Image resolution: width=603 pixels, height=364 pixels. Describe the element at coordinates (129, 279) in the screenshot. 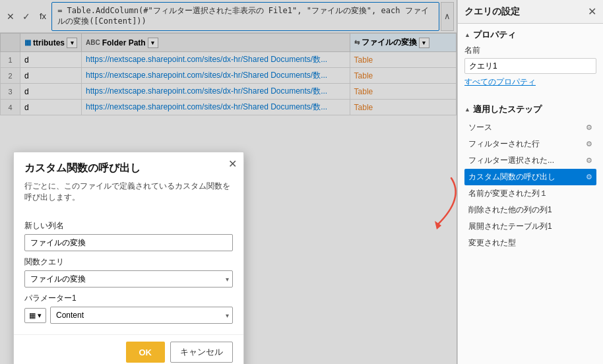

I see `function-query-select-wrap: ファイルの変換 ▾` at that location.